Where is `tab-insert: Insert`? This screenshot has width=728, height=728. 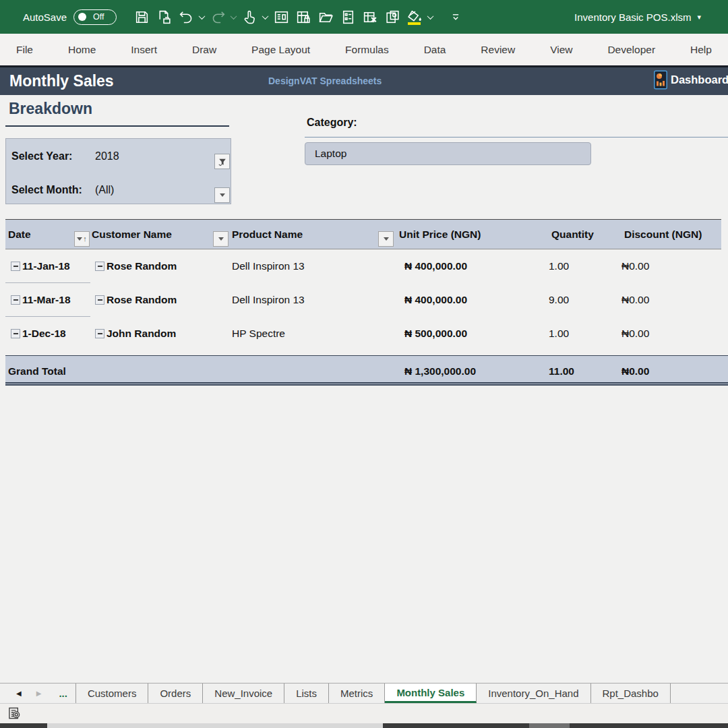
tab-insert: Insert is located at coordinates (144, 50).